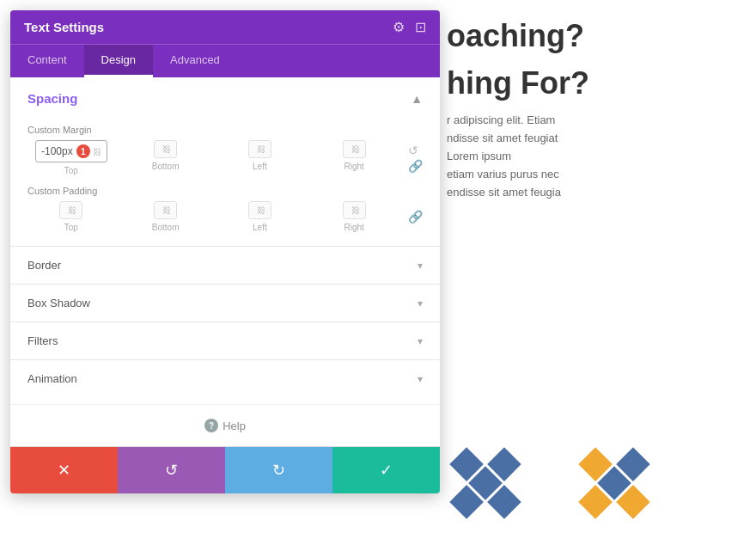  Describe the element at coordinates (225, 425) in the screenshot. I see `help-row: ? Help` at that location.